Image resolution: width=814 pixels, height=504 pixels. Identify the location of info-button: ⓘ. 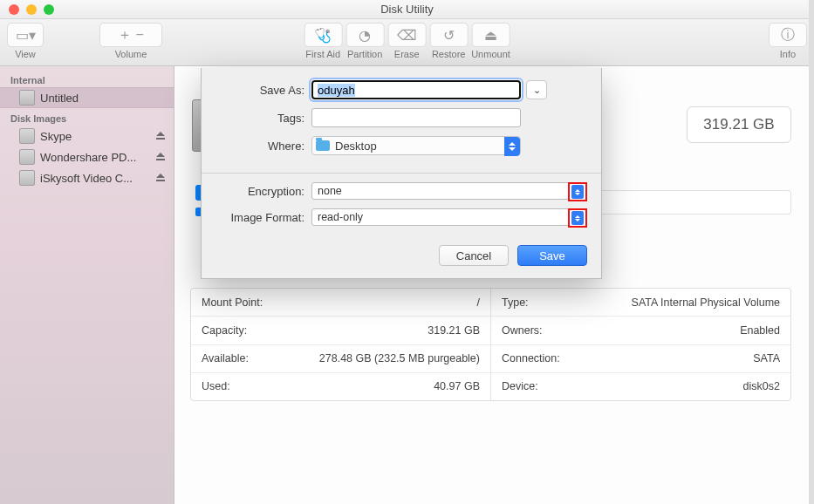
(788, 35).